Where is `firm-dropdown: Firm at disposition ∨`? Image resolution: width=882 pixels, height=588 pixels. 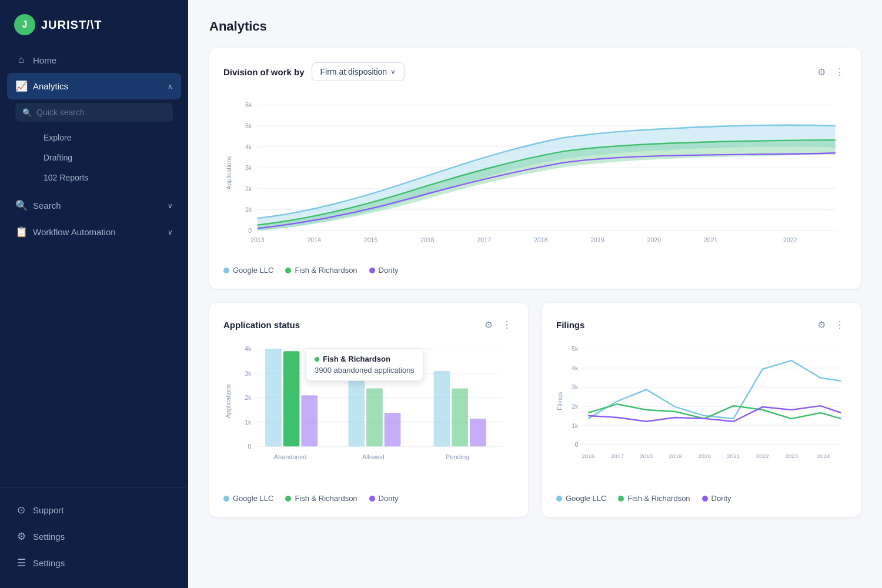 firm-dropdown: Firm at disposition ∨ is located at coordinates (359, 72).